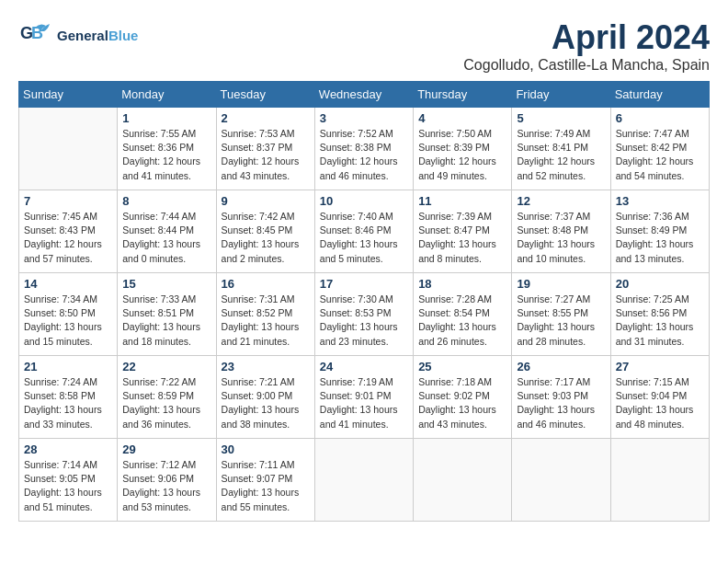 The height and width of the screenshot is (563, 728). What do you see at coordinates (265, 232) in the screenshot?
I see `calendar-cell: 9Sunrise: 7:42 AMSunset: 8:45 PMDaylight…` at bounding box center [265, 232].